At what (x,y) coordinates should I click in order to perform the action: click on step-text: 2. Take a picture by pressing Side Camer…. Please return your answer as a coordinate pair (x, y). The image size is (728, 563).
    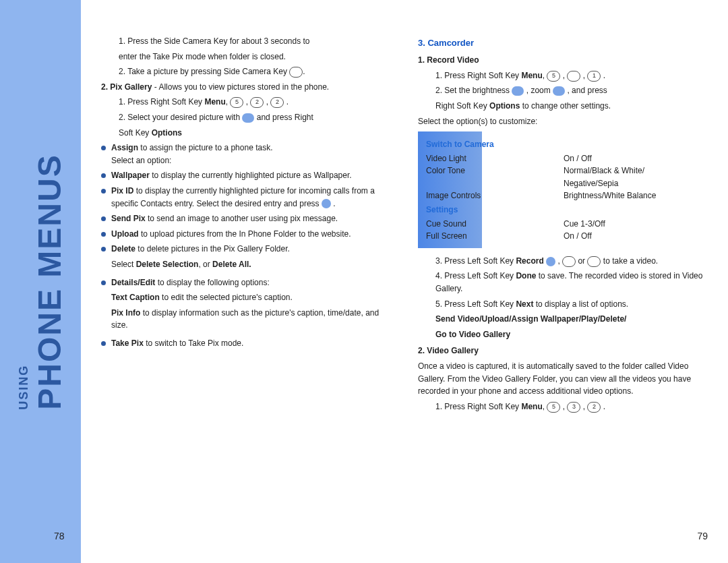
    Looking at the image, I should click on (255, 71).